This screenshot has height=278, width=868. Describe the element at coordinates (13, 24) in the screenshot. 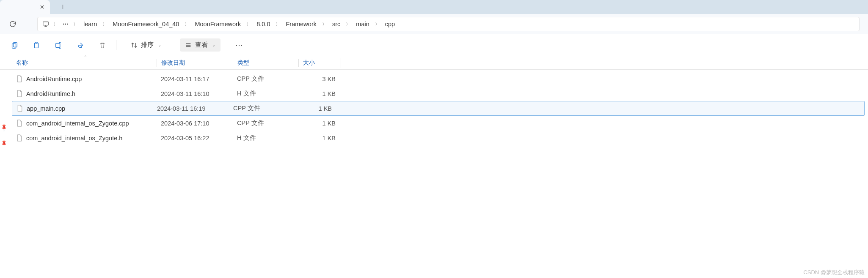

I see `refresh-button` at that location.